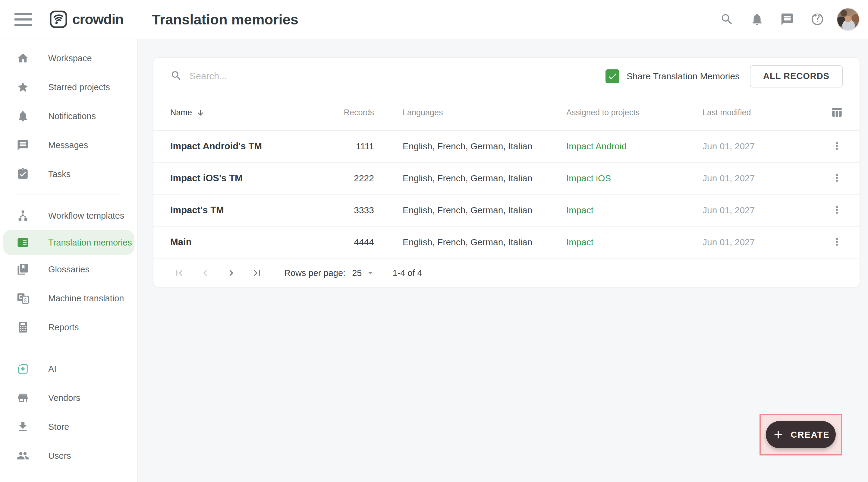 The image size is (868, 482). What do you see at coordinates (23, 216) in the screenshot?
I see `workflow-icon` at bounding box center [23, 216].